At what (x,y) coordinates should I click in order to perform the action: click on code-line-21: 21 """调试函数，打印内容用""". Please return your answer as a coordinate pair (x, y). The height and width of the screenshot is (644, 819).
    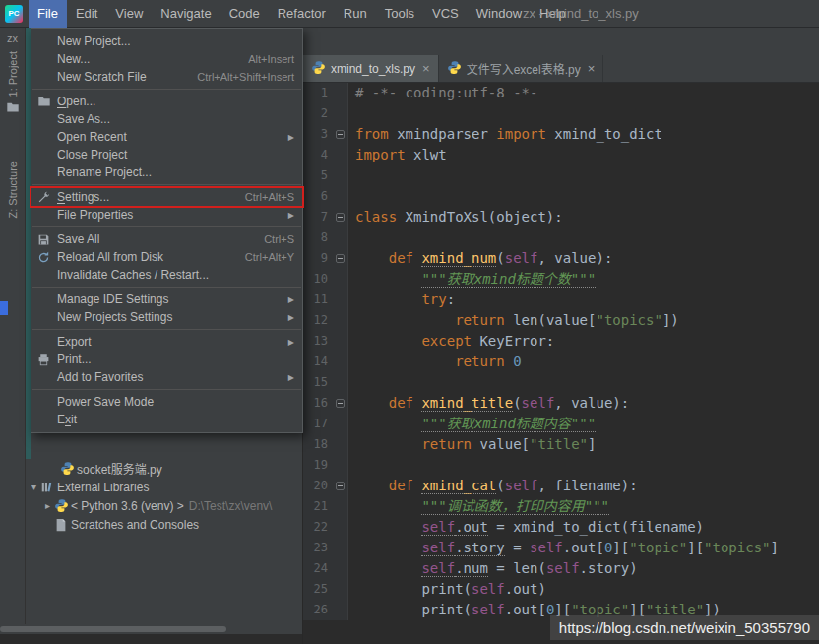
    Looking at the image, I should click on (561, 506).